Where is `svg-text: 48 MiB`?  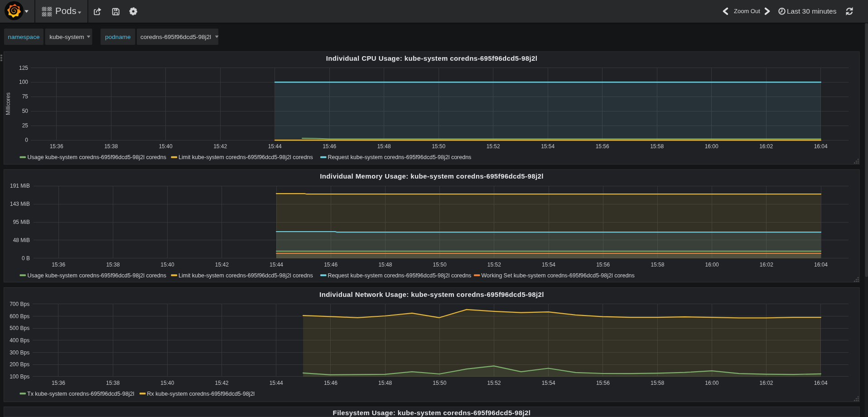 svg-text: 48 MiB is located at coordinates (22, 240).